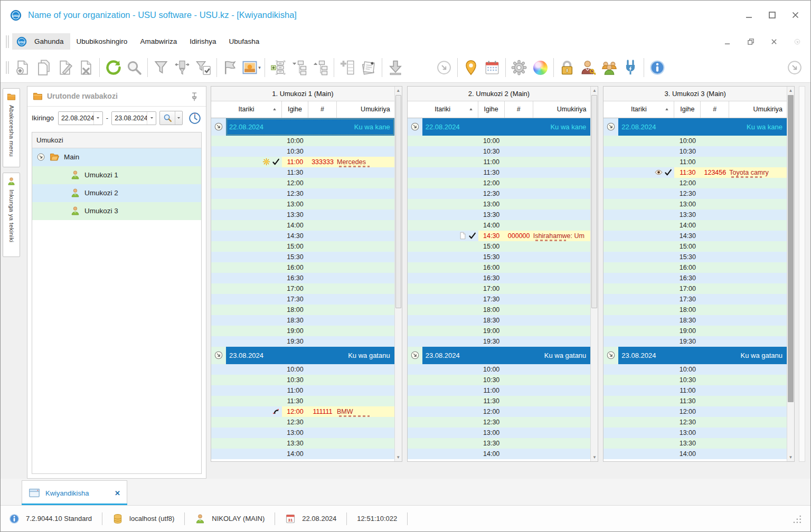 Image resolution: width=811 pixels, height=532 pixels. What do you see at coordinates (444, 68) in the screenshot?
I see `chevron-button` at bounding box center [444, 68].